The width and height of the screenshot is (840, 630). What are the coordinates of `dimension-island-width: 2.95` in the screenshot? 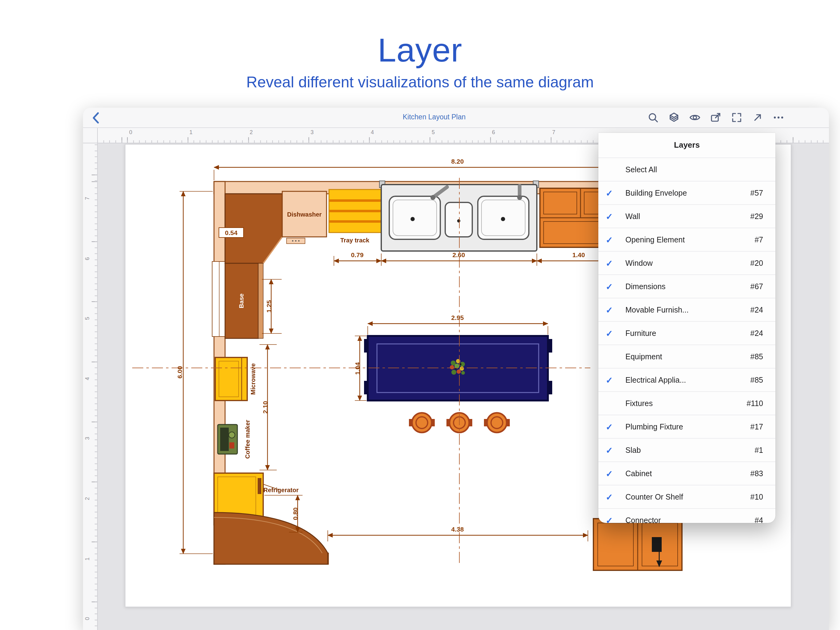 It's located at (458, 324).